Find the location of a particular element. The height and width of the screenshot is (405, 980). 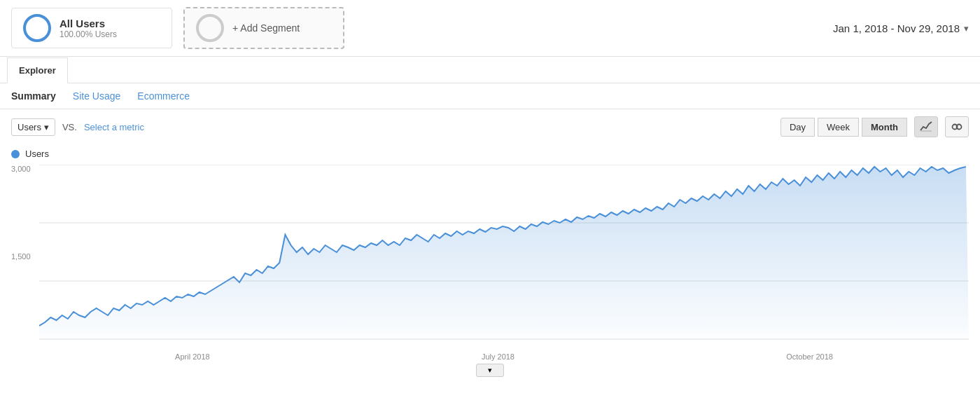

legend-label: Users is located at coordinates (37, 154).